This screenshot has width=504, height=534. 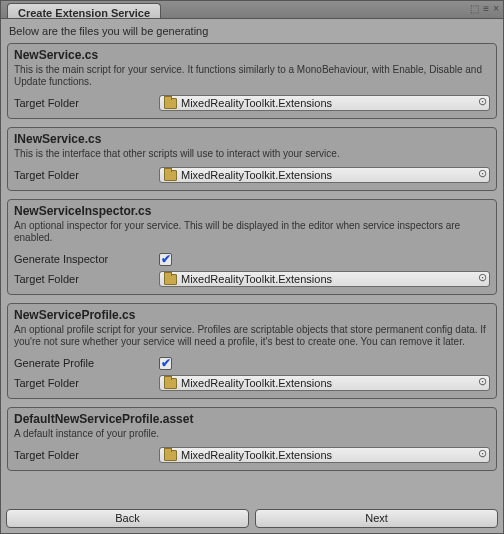 What do you see at coordinates (86, 259) in the screenshot?
I see `generate-inspector-label: Generate Inspector` at bounding box center [86, 259].